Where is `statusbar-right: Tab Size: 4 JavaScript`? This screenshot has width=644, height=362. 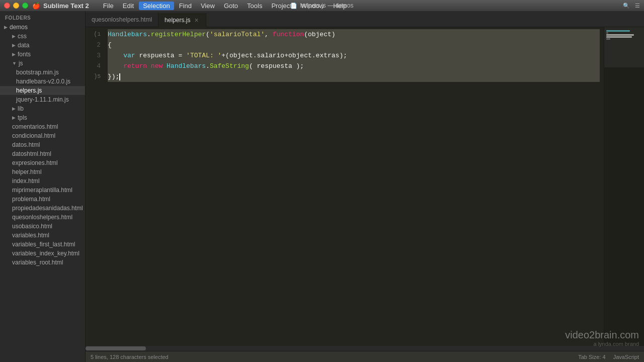 statusbar-right: Tab Size: 4 JavaScript is located at coordinates (609, 357).